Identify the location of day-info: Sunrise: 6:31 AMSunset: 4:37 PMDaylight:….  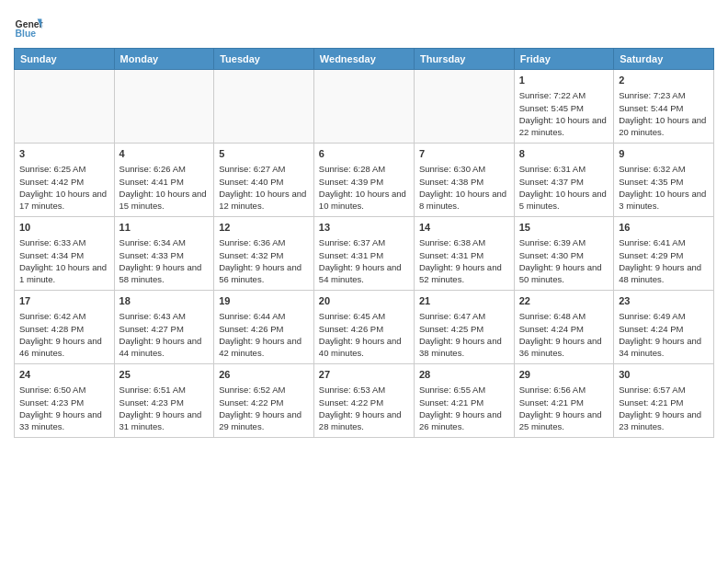
(564, 188).